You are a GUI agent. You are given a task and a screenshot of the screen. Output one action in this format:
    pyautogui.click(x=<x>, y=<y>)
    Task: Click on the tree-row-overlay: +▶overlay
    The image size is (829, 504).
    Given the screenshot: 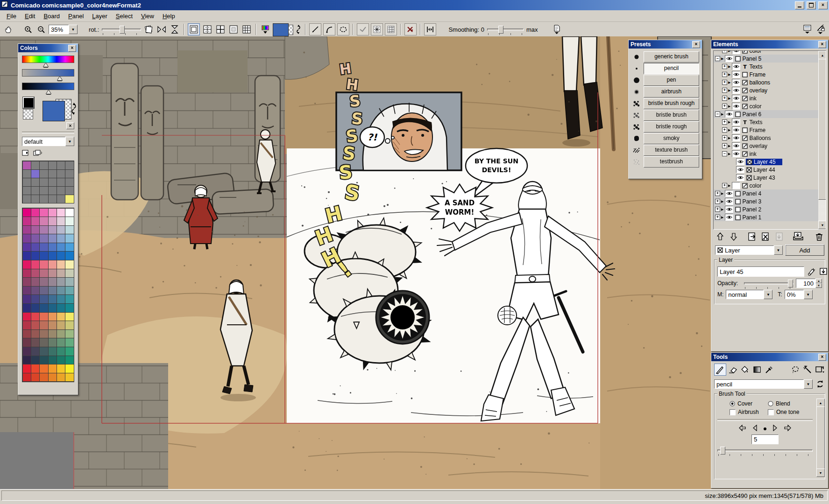 What is the action you would take?
    pyautogui.click(x=766, y=91)
    